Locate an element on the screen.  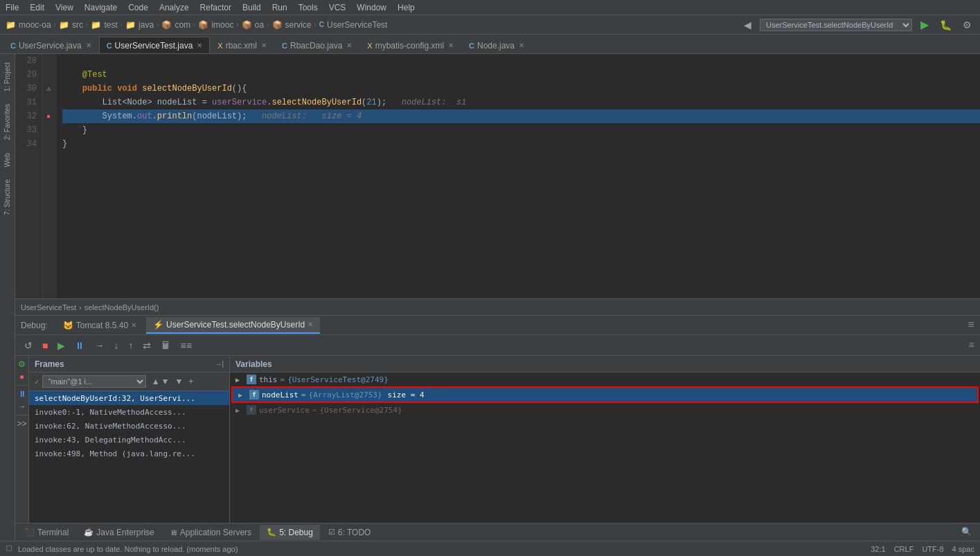
tab-close-userservice: ✕ is located at coordinates (89, 46).